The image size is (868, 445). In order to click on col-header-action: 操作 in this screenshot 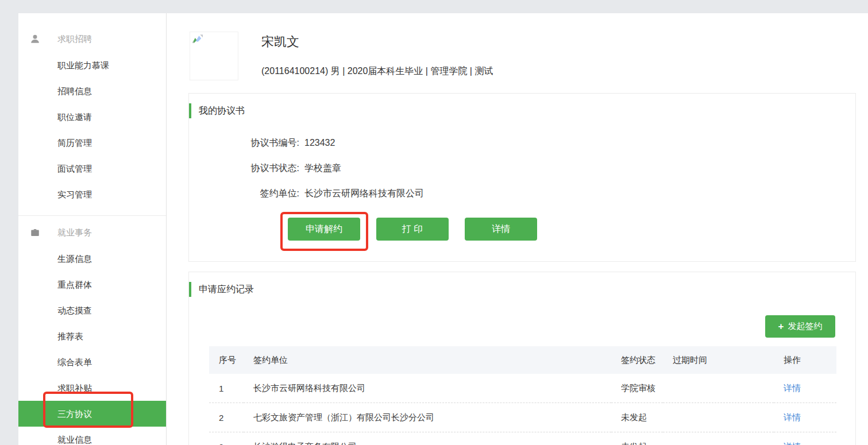, I will do `click(805, 360)`.